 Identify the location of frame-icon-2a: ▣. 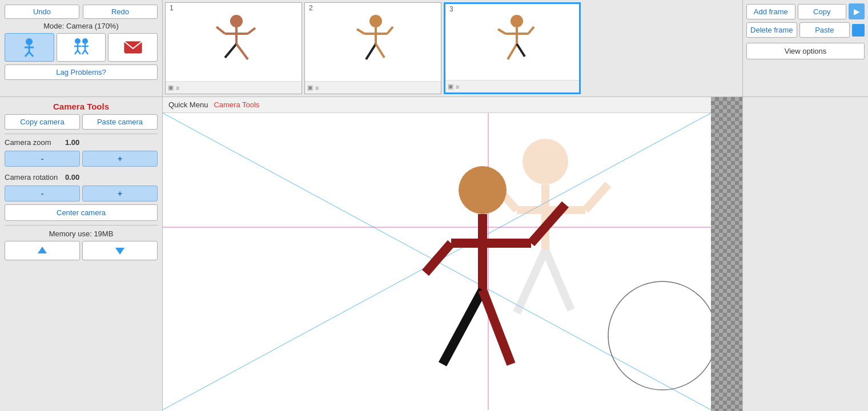
(310, 88).